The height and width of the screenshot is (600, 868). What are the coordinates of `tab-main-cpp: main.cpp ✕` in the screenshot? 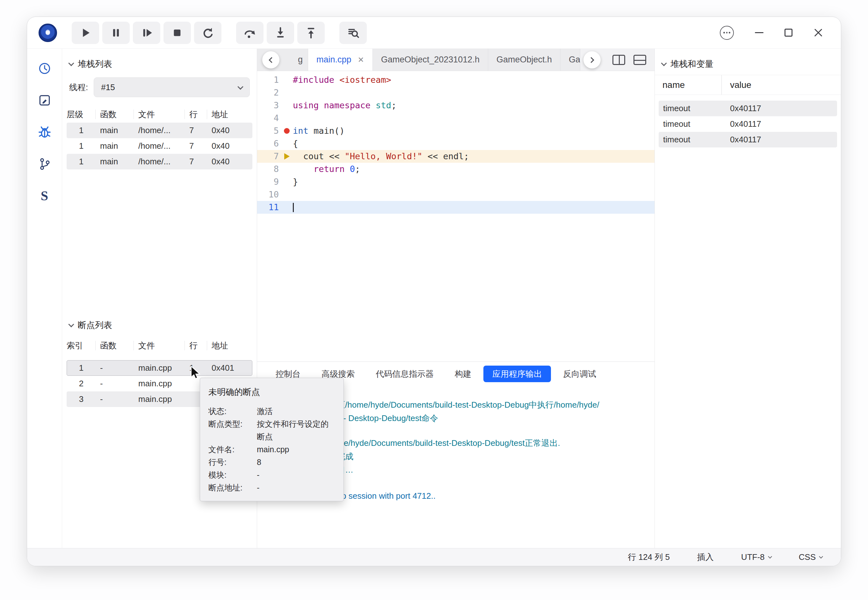 It's located at (340, 60).